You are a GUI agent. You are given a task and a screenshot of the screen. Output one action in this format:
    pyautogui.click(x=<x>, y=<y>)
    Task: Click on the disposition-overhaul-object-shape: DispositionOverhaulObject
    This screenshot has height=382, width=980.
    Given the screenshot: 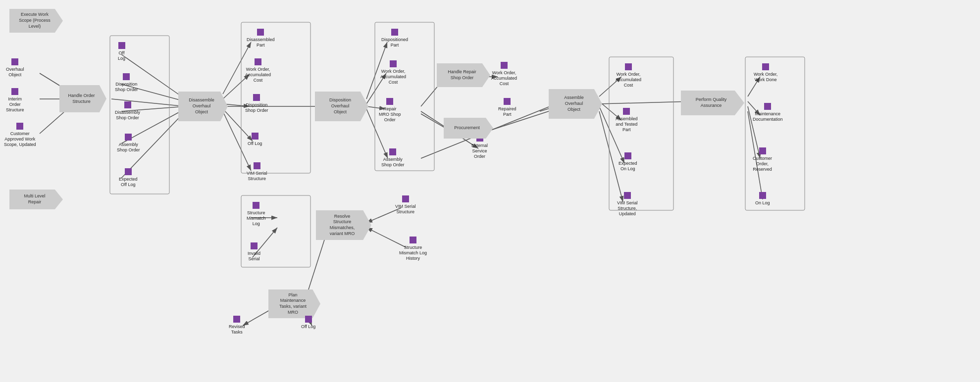 What is the action you would take?
    pyautogui.click(x=342, y=106)
    